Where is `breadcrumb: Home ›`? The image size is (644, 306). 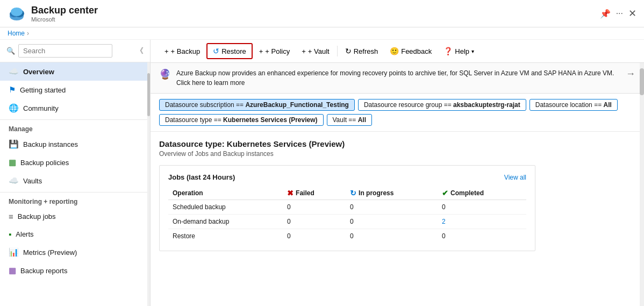
breadcrumb: Home › is located at coordinates (322, 33).